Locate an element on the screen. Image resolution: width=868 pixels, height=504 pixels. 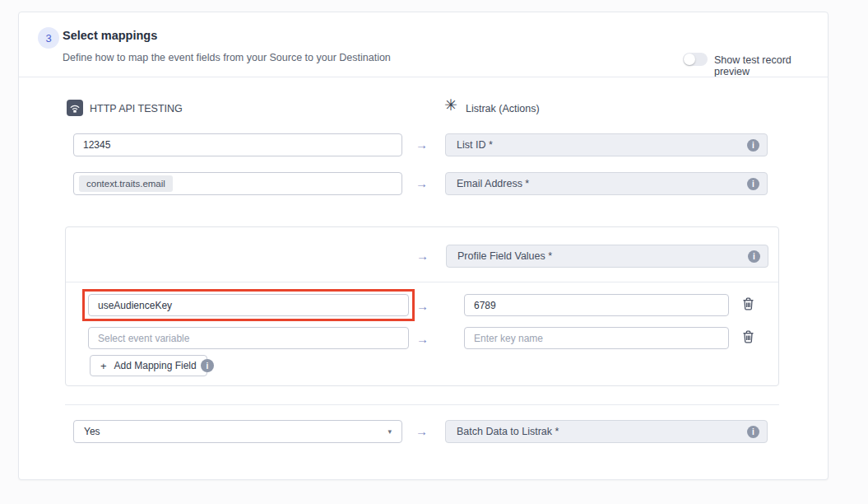
destination-field-label: Email Address * is located at coordinates (493, 184).